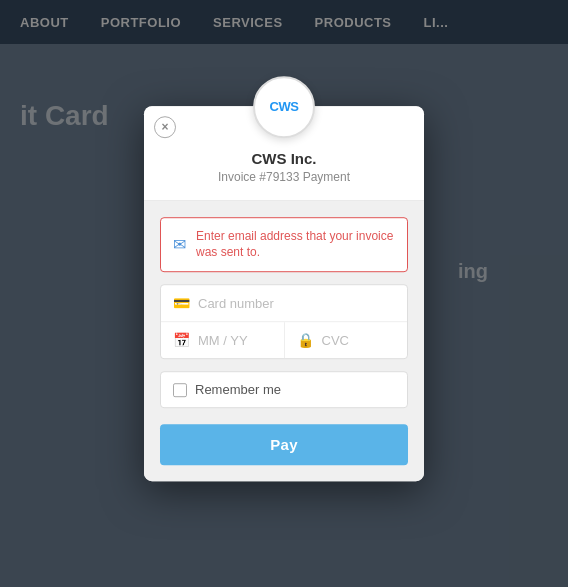  Describe the element at coordinates (284, 444) in the screenshot. I see `pay-button: Pay` at that location.